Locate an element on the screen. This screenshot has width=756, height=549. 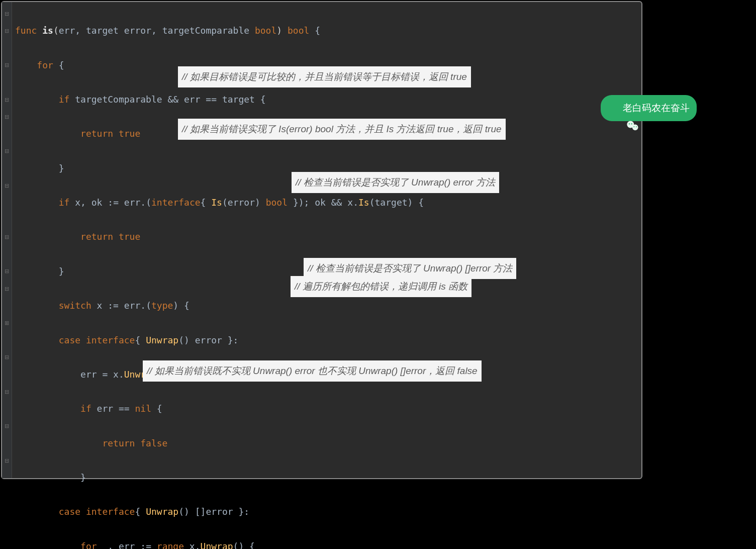
code-line: case interface{ Unwrap() error }: is located at coordinates (327, 340).